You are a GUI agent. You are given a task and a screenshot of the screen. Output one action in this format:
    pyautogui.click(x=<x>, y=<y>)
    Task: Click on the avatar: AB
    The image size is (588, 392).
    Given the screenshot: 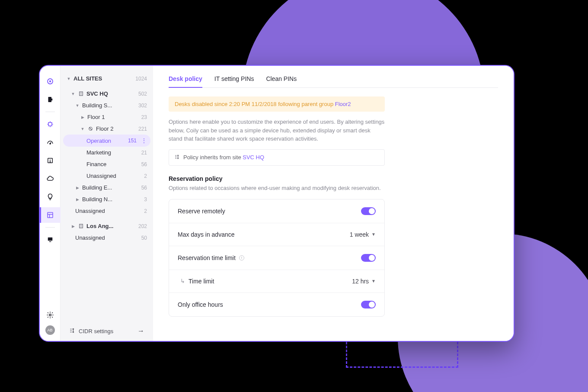 What is the action you would take?
    pyautogui.click(x=50, y=330)
    